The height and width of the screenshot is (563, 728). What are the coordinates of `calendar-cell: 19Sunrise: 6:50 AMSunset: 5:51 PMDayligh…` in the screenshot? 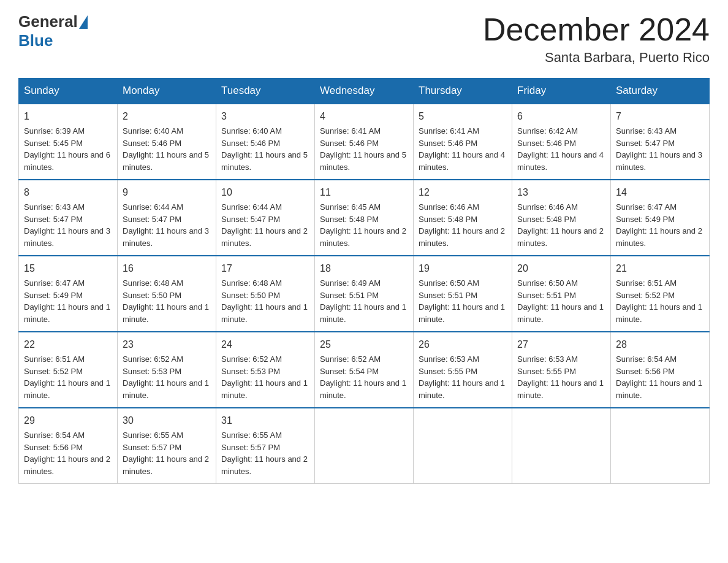 It's located at (463, 294).